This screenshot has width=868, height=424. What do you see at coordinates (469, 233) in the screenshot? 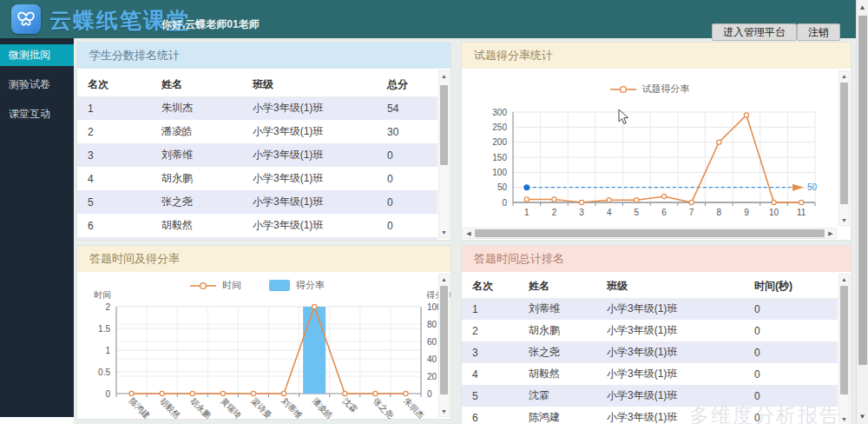
I see `scroll-left-icon: ◀` at bounding box center [469, 233].